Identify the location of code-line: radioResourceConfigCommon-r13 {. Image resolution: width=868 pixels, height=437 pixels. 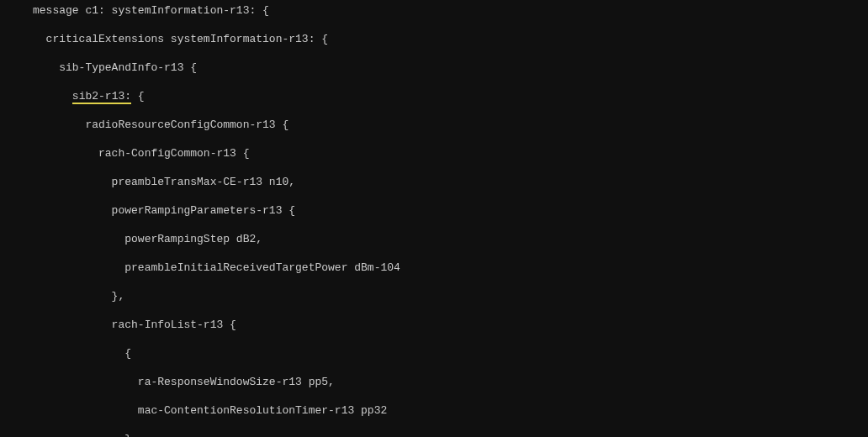
(434, 124).